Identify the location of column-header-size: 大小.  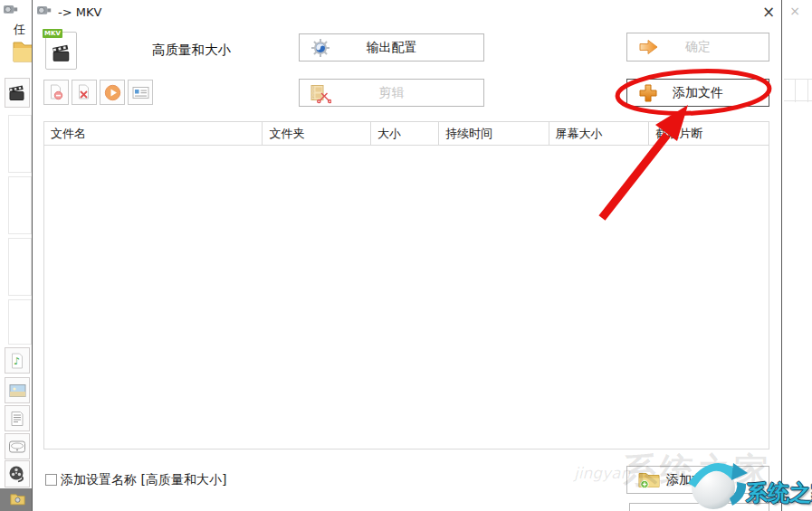
(406, 134).